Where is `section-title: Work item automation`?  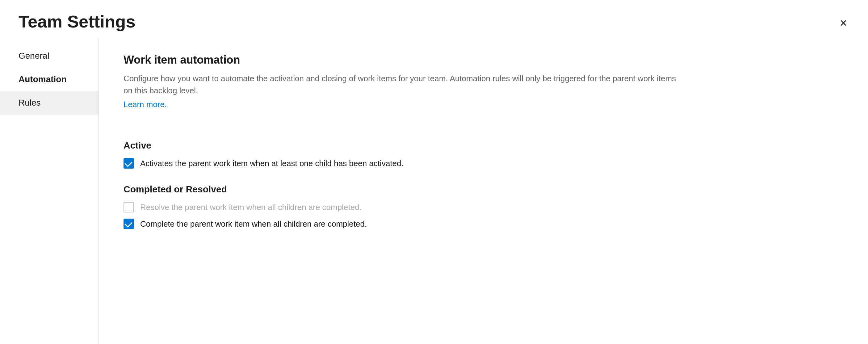
section-title: Work item automation is located at coordinates (484, 60).